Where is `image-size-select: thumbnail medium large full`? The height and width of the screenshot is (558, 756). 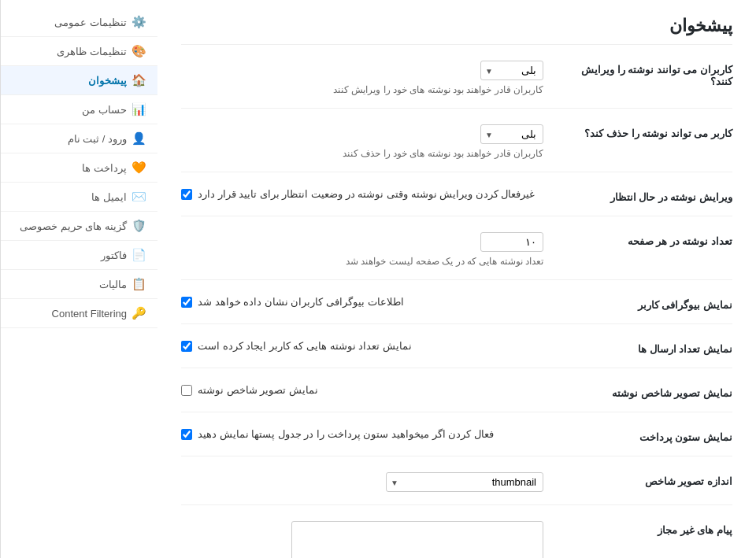
image-size-select: thumbnail medium large full is located at coordinates (465, 482).